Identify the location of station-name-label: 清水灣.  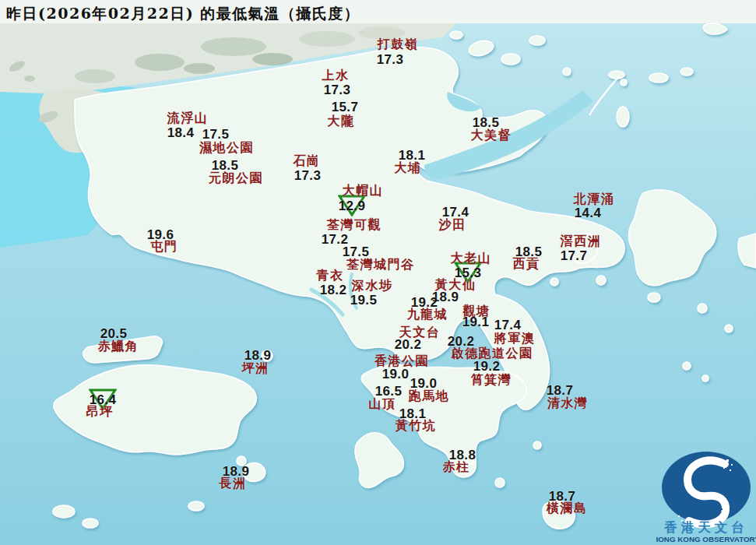
(568, 403).